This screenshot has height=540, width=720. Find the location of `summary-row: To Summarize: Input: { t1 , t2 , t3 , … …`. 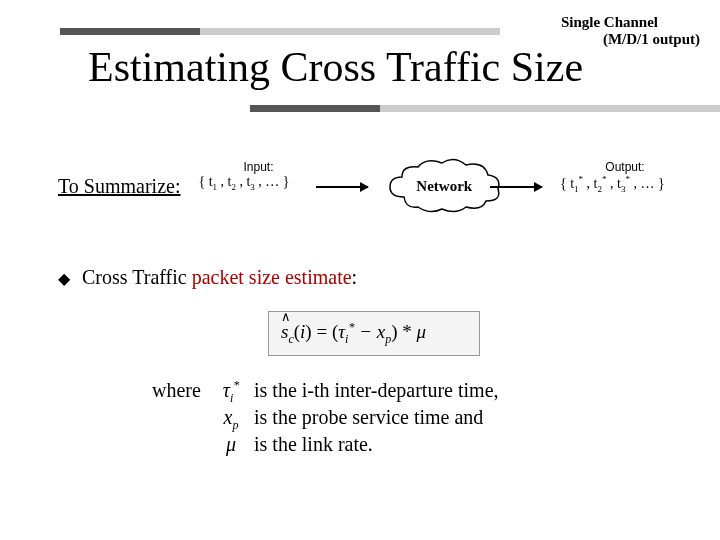

summary-row: To Summarize: Input: { t1 , t2 , t3 , … … is located at coordinates (374, 186).